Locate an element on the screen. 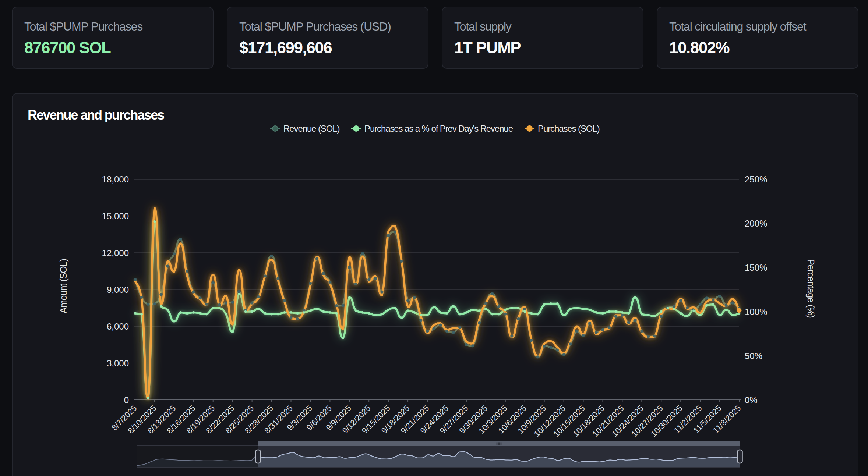 This screenshot has width=868, height=476. svg-text: Purchases (SOL) is located at coordinates (569, 129).